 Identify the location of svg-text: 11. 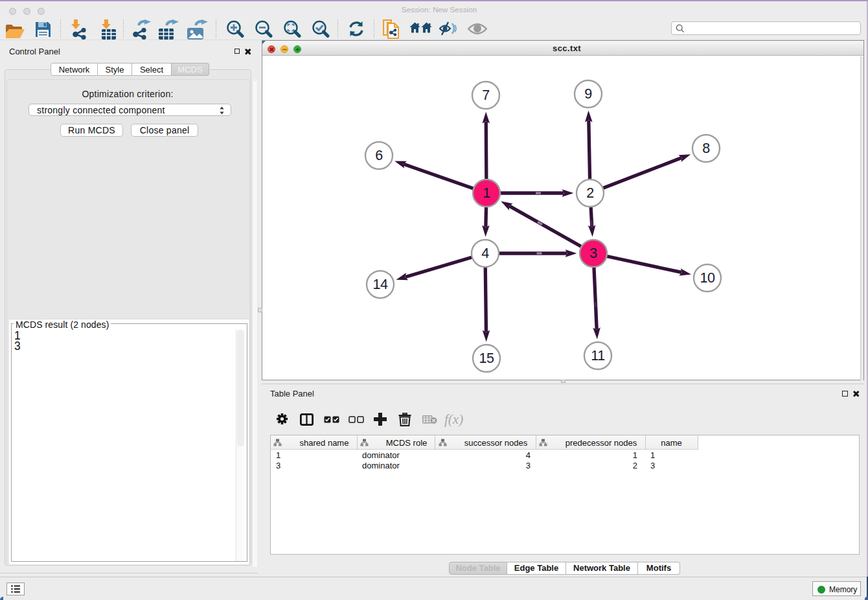
(597, 356).